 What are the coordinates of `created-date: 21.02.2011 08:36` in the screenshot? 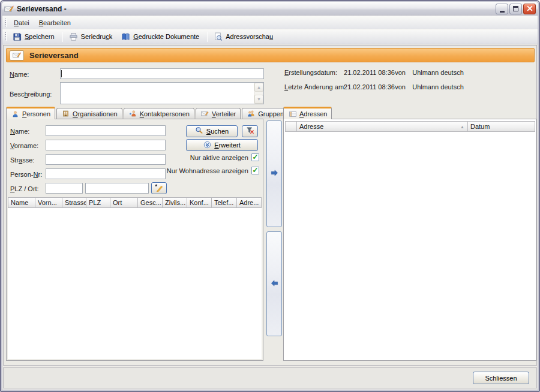 It's located at (368, 73).